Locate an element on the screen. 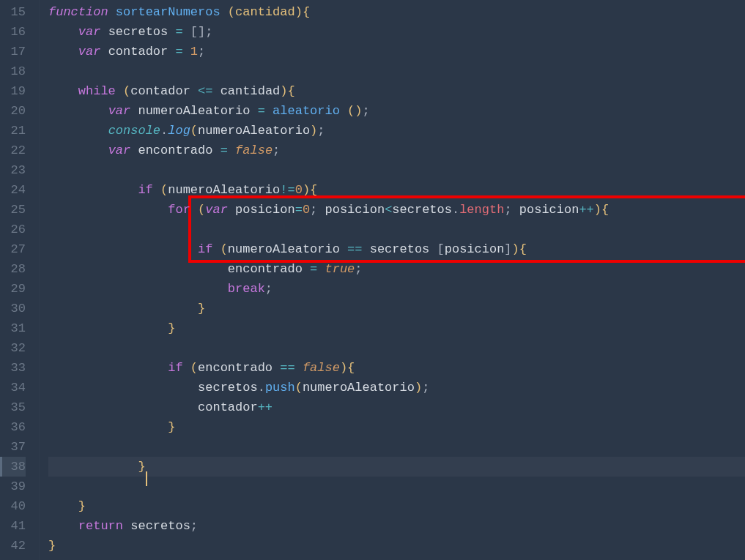 This screenshot has width=745, height=560. code-line: var numeroAleatorio = aleatorio (); is located at coordinates (397, 111).